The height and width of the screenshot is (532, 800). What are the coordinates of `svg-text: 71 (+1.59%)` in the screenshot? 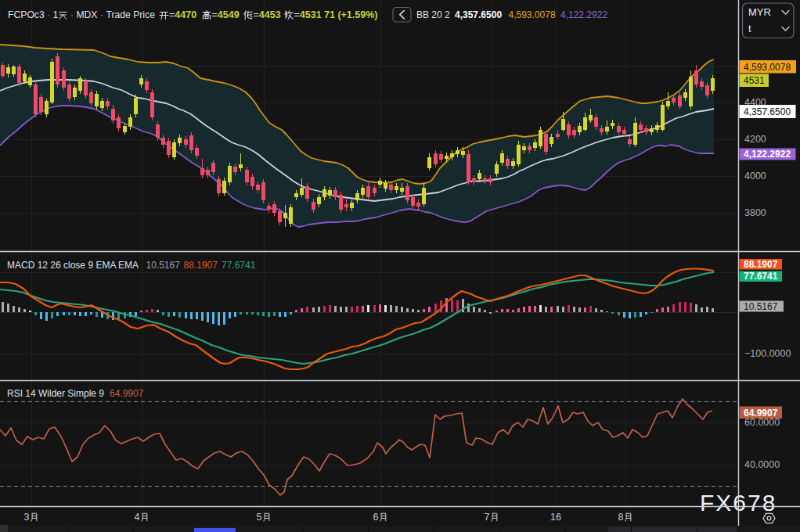 It's located at (351, 15).